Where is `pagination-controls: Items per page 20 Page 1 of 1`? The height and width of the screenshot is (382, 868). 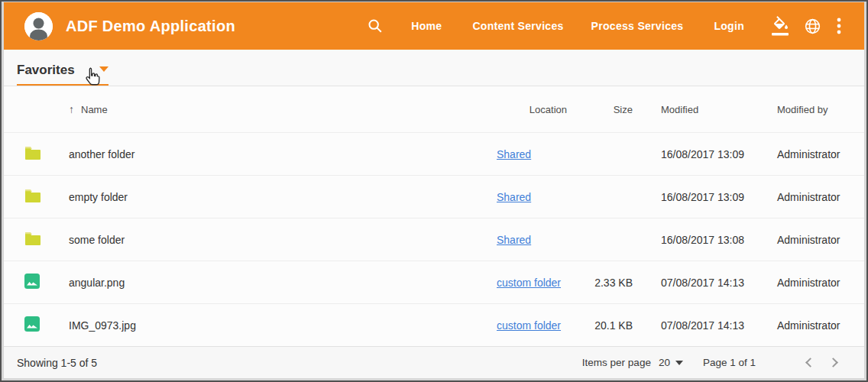 pagination-controls: Items per page 20 Page 1 of 1 is located at coordinates (715, 363).